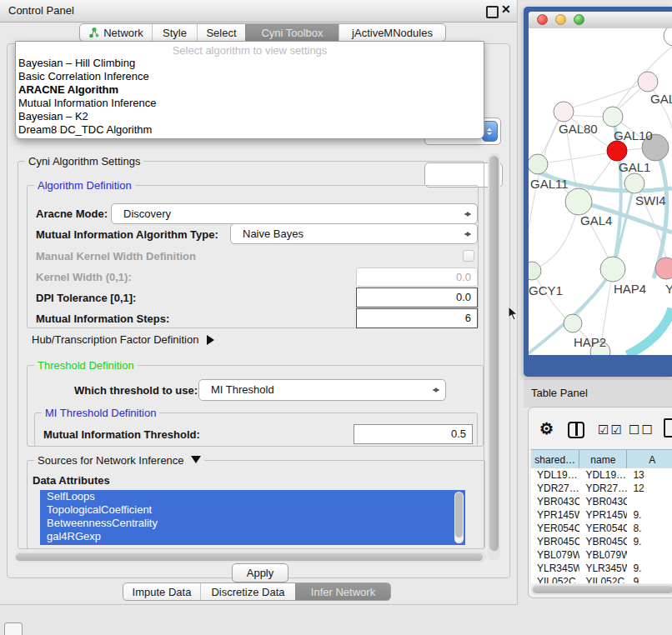 Image resolution: width=672 pixels, height=635 pixels. I want to click on table-row: YBL079WYBL079W, so click(602, 555).